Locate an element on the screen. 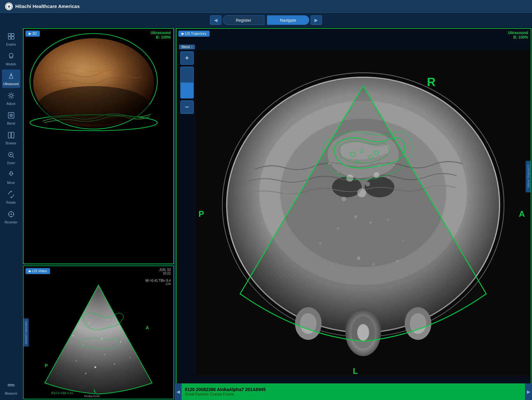 The image size is (532, 400). register-button: Register is located at coordinates (243, 20).